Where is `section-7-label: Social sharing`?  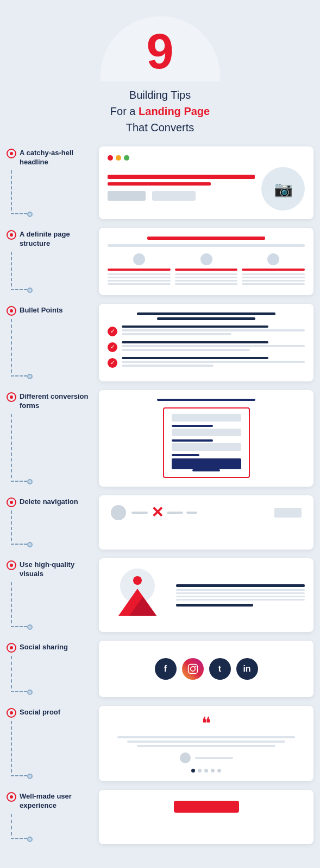
section-7-label: Social sharing is located at coordinates (53, 648).